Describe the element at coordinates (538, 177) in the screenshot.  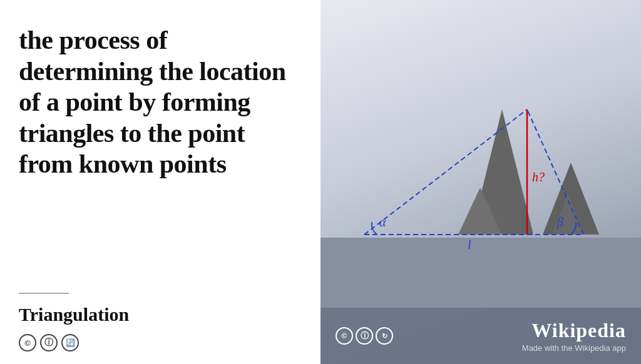
I see `h-label: h?` at that location.